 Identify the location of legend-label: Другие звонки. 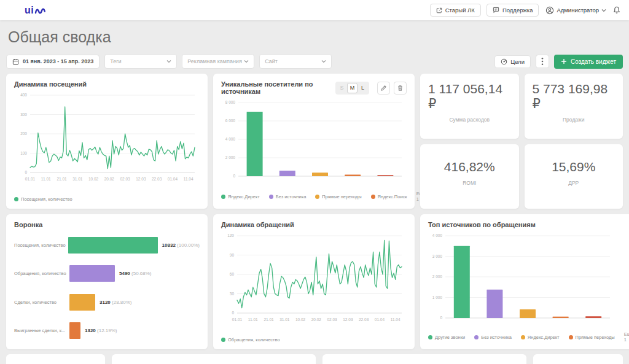
(450, 338).